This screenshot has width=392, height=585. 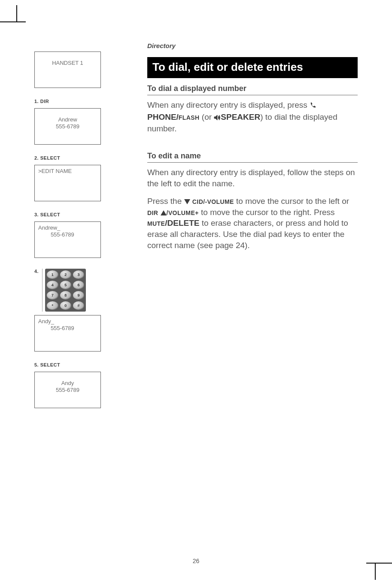 What do you see at coordinates (196, 561) in the screenshot?
I see `page-number: 26` at bounding box center [196, 561].